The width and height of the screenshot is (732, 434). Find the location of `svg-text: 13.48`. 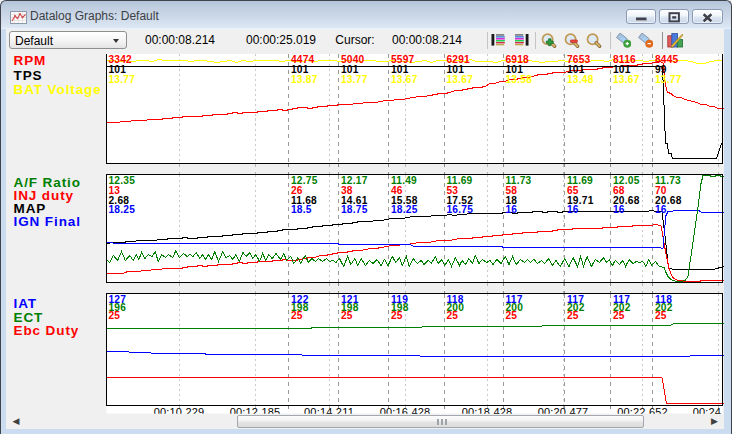

svg-text: 13.48 is located at coordinates (580, 80).